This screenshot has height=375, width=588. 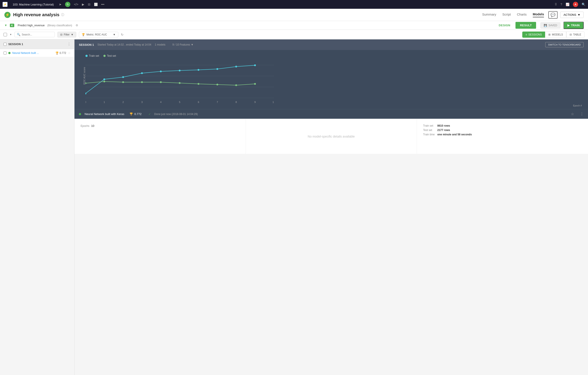 What do you see at coordinates (12, 25) in the screenshot?
I see `k-badge: K` at bounding box center [12, 25].